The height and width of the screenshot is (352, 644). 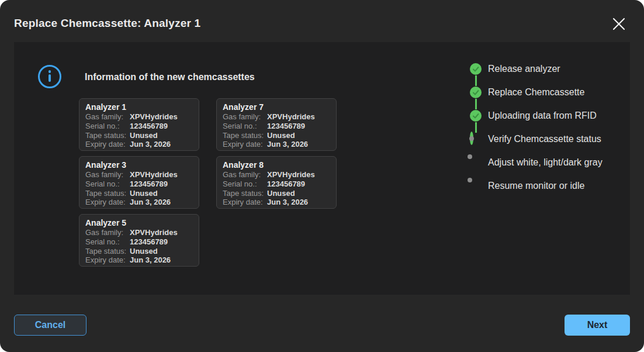 What do you see at coordinates (545, 139) in the screenshot?
I see `step-label: Verify Chemcassette status` at bounding box center [545, 139].